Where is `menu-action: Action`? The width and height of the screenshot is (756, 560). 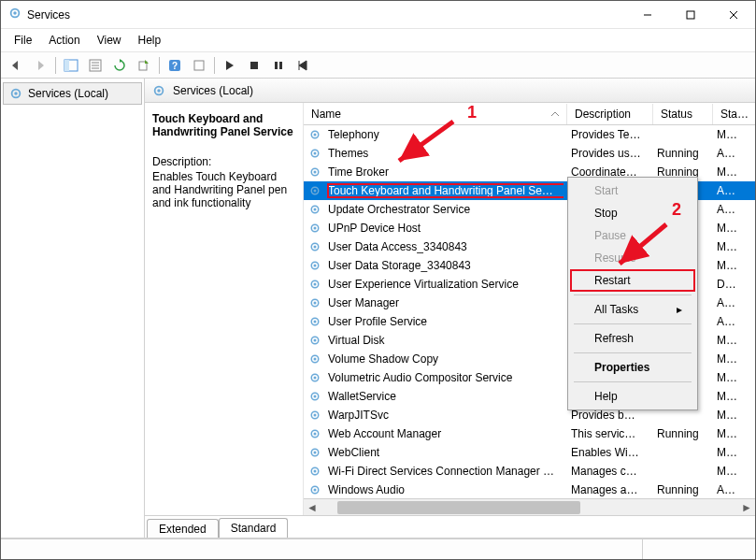 menu-action: Action is located at coordinates (64, 40).